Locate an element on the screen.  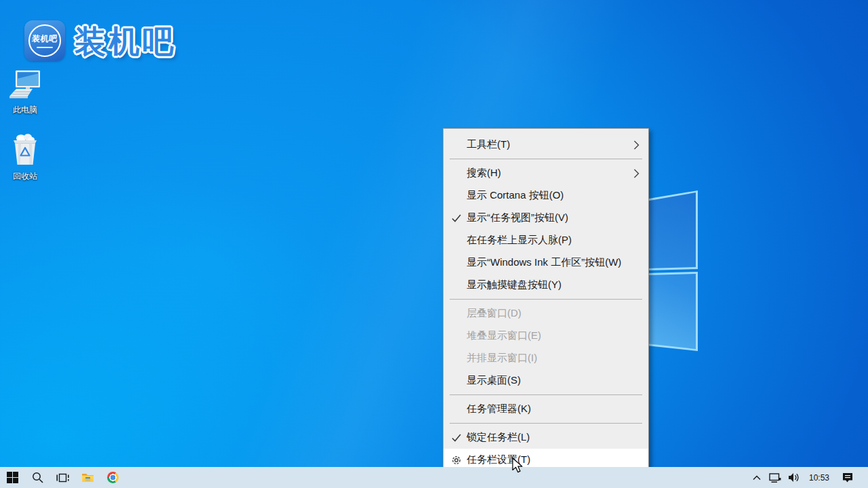
taskbar: 10:53 is located at coordinates (434, 477).